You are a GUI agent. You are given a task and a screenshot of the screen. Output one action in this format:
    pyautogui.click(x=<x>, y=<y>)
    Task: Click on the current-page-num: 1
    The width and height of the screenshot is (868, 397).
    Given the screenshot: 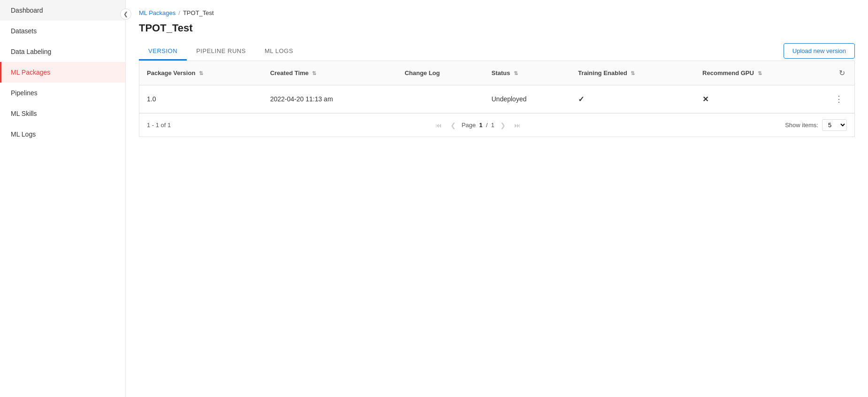 What is the action you would take?
    pyautogui.click(x=480, y=125)
    